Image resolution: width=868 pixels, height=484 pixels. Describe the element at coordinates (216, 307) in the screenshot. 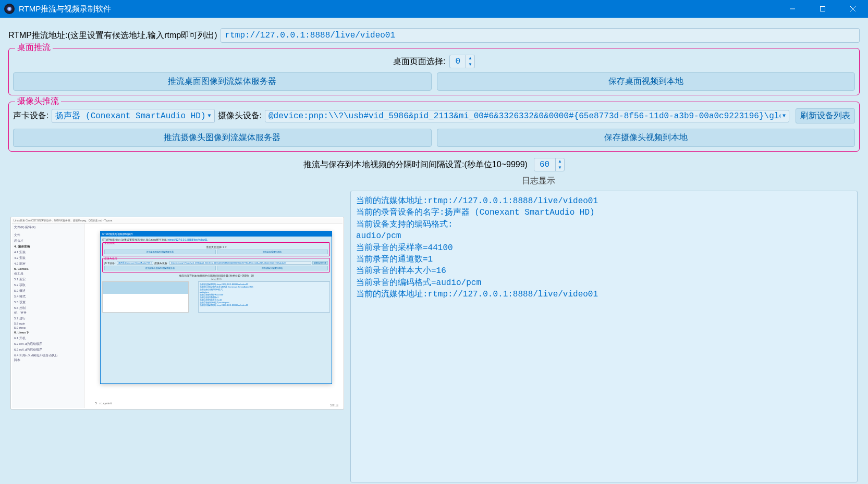

I see `preview-nested-window: RTMP推流与视频录制软件 RTMP推流地址:(这里设置有候选地址,输入rtmp…` at that location.